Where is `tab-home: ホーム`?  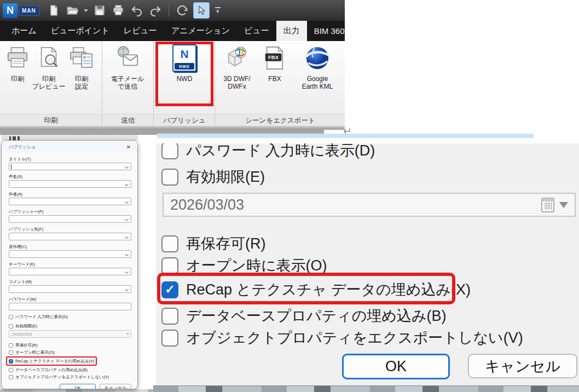
tab-home: ホーム is located at coordinates (24, 31).